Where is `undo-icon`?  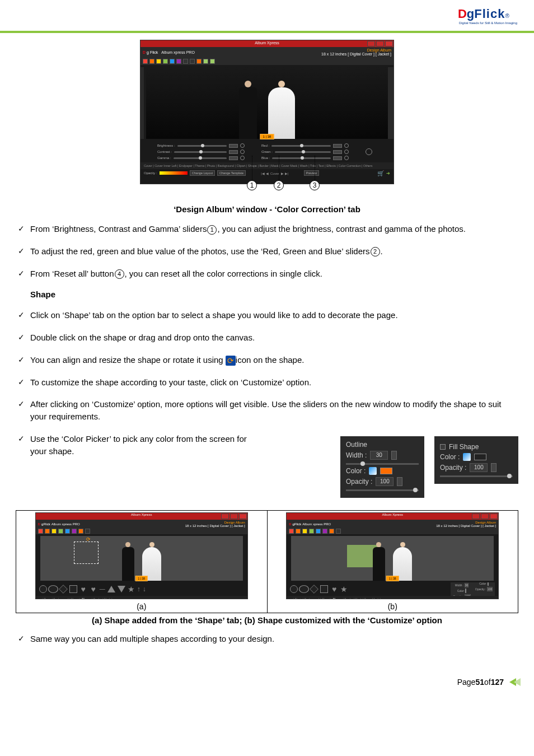 undo-icon is located at coordinates (206, 62).